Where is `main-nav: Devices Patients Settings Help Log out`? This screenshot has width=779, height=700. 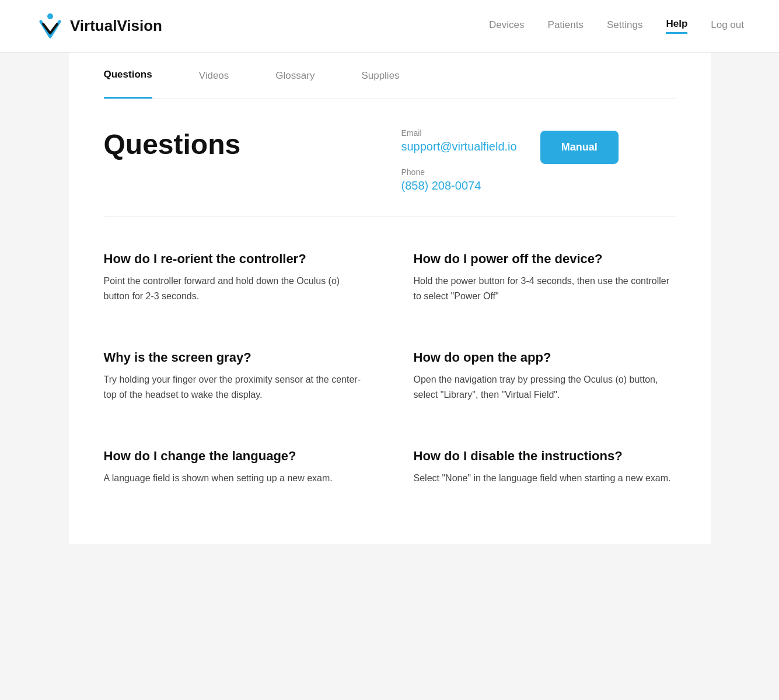 main-nav: Devices Patients Settings Help Log out is located at coordinates (616, 26).